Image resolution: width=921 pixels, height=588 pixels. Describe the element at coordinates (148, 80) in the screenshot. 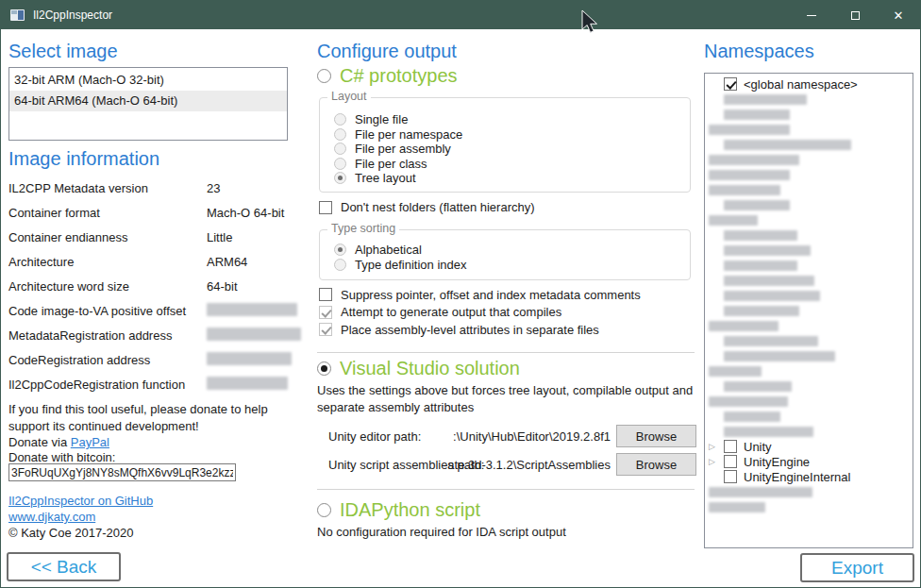

I see `image-list-item: 32-bit ARM (Mach-O 32-bit)` at that location.